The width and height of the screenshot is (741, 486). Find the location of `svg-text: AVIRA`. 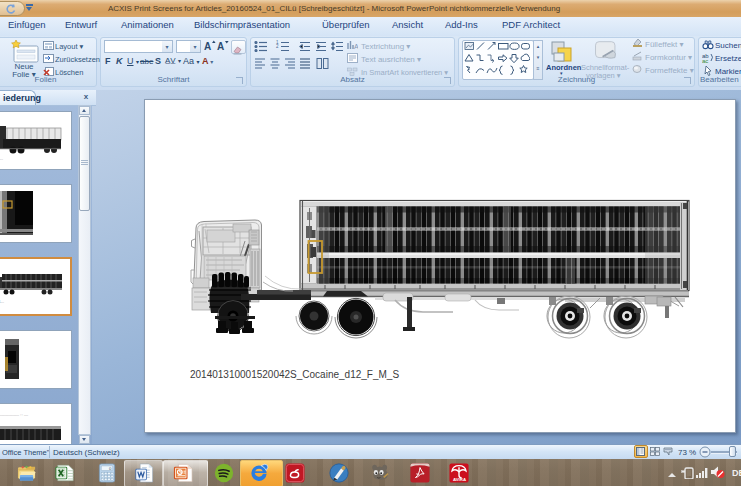

svg-text: AVIRA is located at coordinates (460, 480).